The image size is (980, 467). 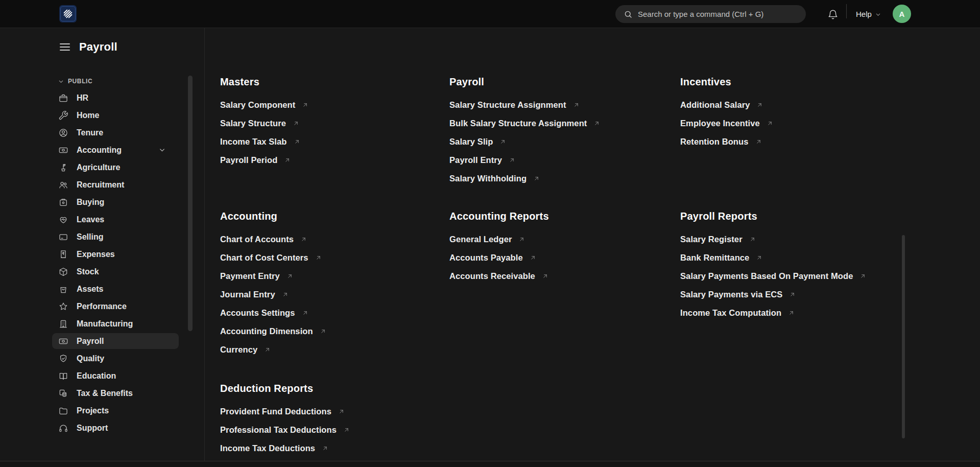 I want to click on page-scrollbar, so click(x=903, y=337).